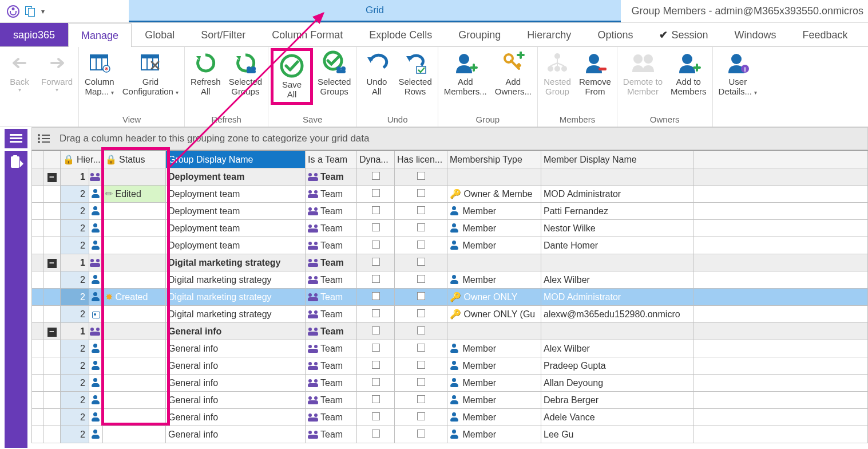  I want to click on table-row: 2General infoTeam MemberLee Gu, so click(450, 435).